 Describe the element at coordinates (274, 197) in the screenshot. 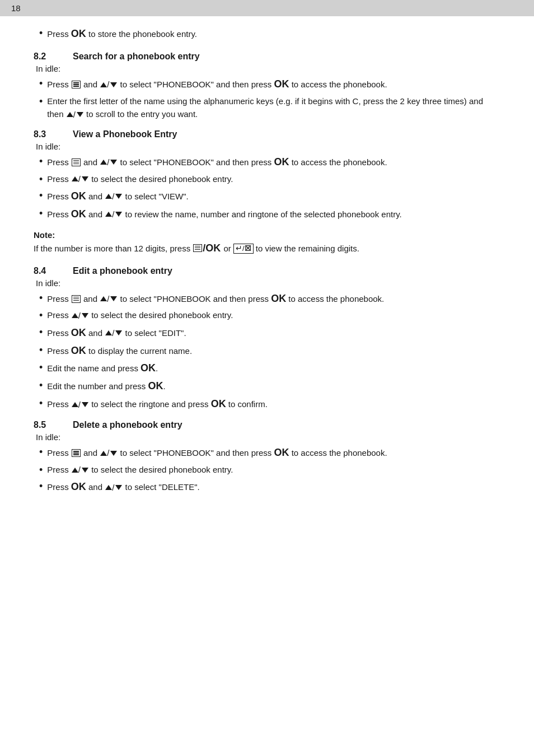

I see `bullet-text: Press OK and / to select "VIEW".` at that location.